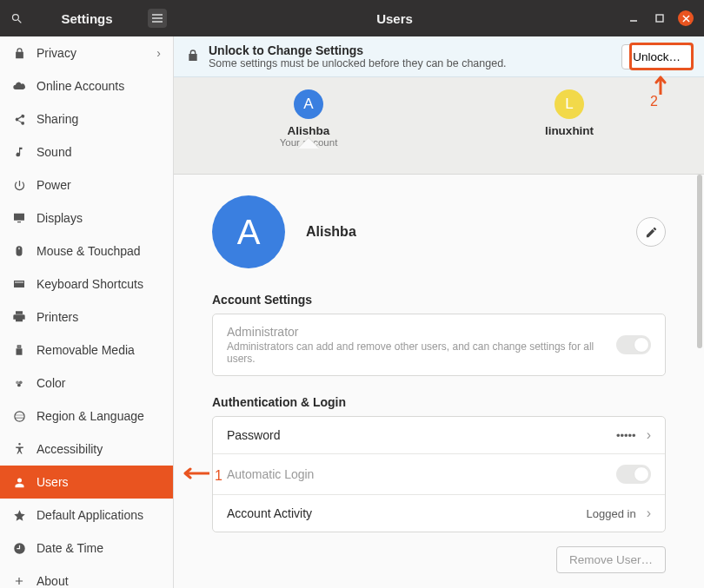 This screenshot has height=588, width=704. Describe the element at coordinates (19, 119) in the screenshot. I see `share-icon` at that location.